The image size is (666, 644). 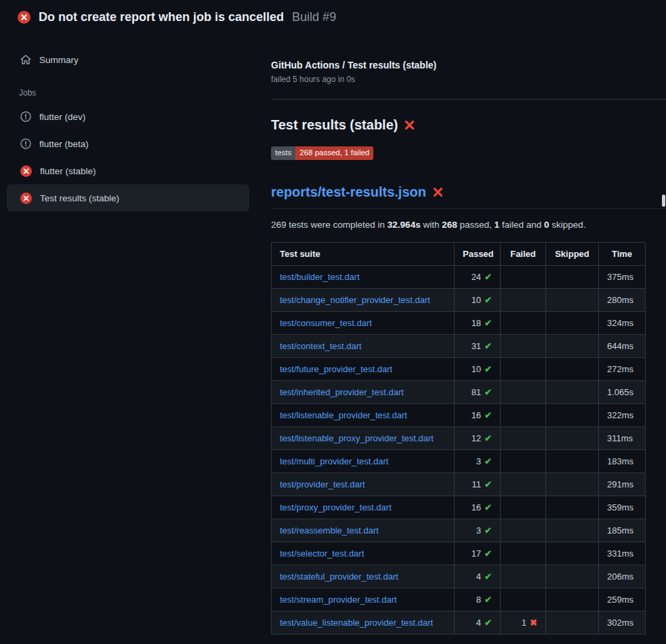 What do you see at coordinates (459, 415) in the screenshot?
I see `table-row: test/listenable_provider_test.dart16✔322…` at bounding box center [459, 415].